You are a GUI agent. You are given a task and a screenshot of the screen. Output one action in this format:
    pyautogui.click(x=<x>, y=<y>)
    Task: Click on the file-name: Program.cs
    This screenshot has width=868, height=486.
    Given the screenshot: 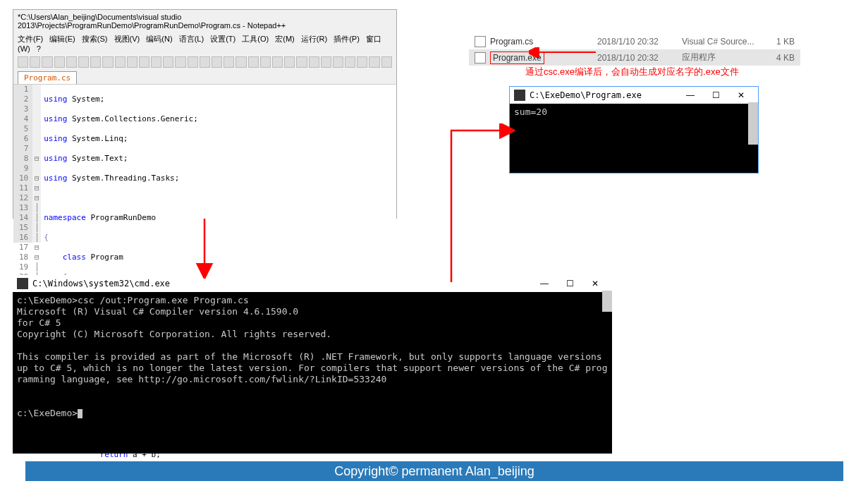 What is the action you would take?
    pyautogui.click(x=544, y=42)
    